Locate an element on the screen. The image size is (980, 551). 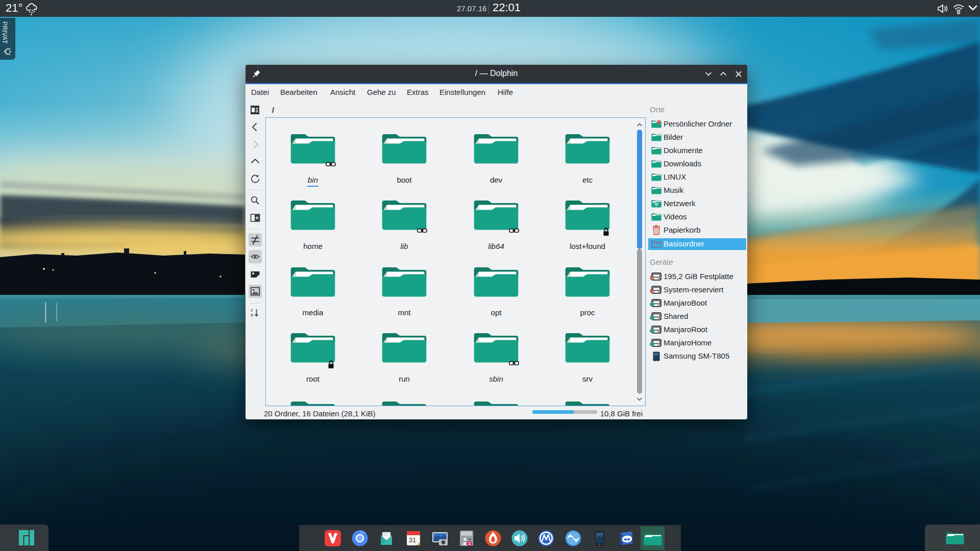
svg-text: a is located at coordinates (252, 315).